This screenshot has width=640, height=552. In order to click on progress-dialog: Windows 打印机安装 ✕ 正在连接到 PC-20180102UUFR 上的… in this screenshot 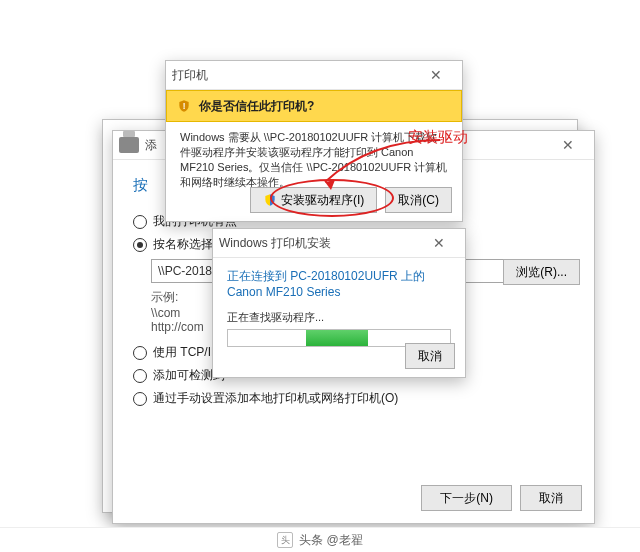, I will do `click(339, 303)`.